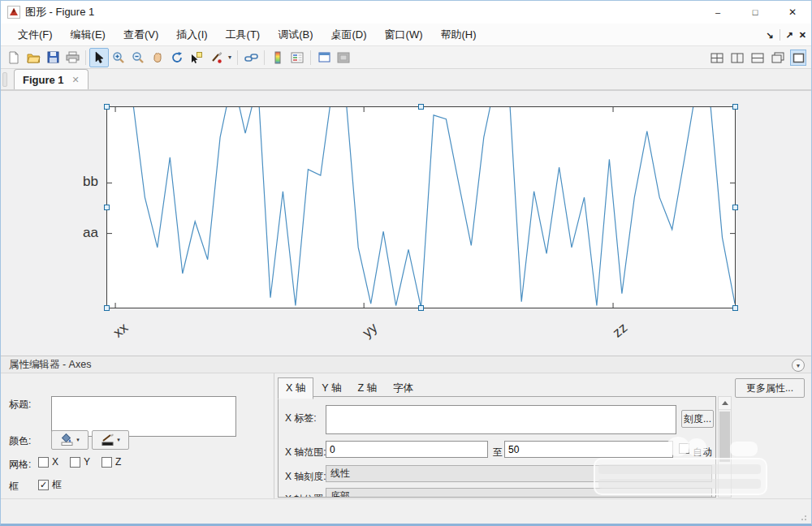 This screenshot has width=812, height=526. What do you see at coordinates (343, 58) in the screenshot?
I see `show-plot-tools-icon` at bounding box center [343, 58].